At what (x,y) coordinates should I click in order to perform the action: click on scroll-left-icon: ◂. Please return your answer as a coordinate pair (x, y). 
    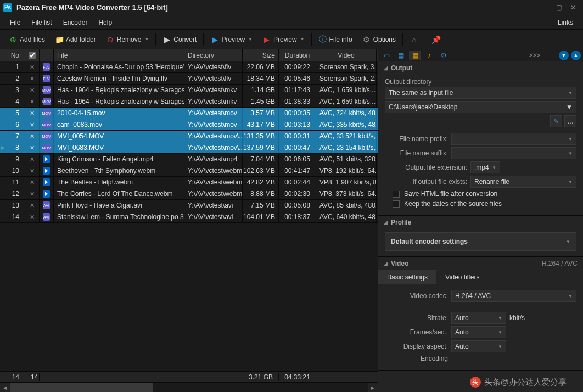
    Looking at the image, I should click on (5, 388).